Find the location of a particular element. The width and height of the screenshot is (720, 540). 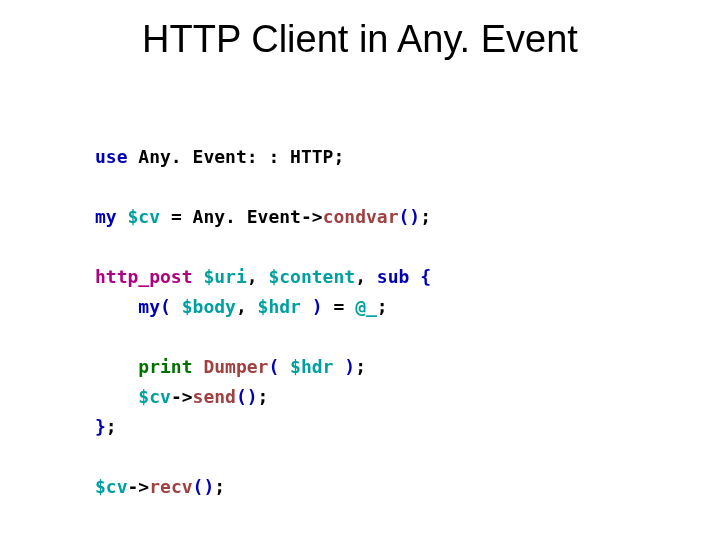

code-line-5: http_post $uri, $content, sub { is located at coordinates (263, 276).